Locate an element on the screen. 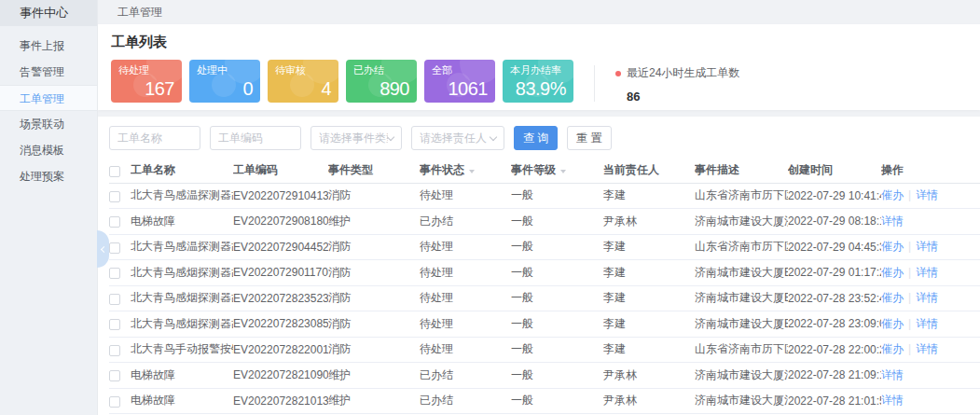 The height and width of the screenshot is (415, 980). page-title: 工单列表 is located at coordinates (539, 46).